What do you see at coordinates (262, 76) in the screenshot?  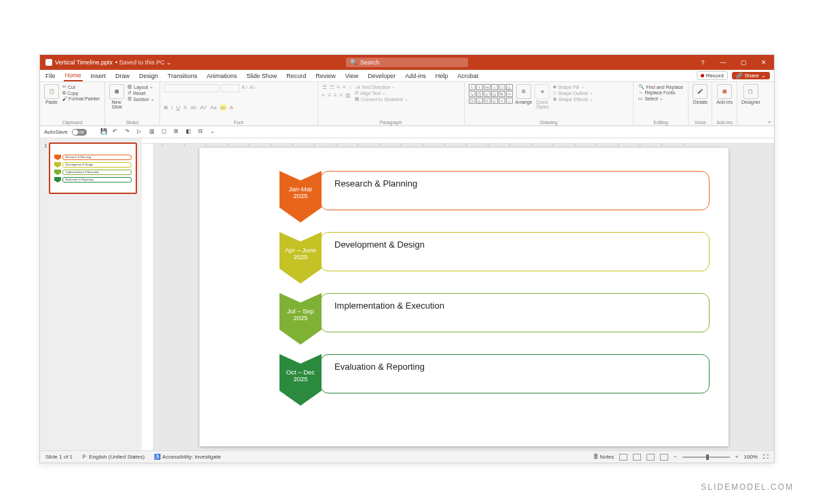 I see `tab-slideshow: Slide Show` at bounding box center [262, 76].